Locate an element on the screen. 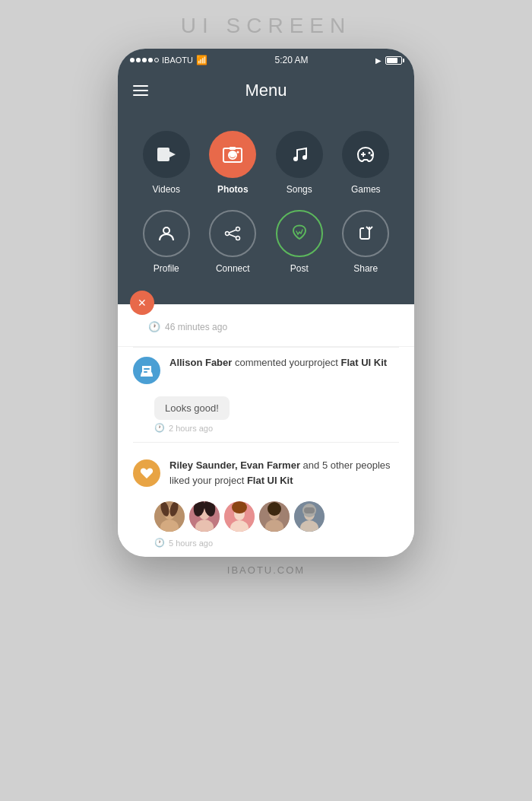 This screenshot has height=801, width=532. status-right: ▶ is located at coordinates (389, 61).